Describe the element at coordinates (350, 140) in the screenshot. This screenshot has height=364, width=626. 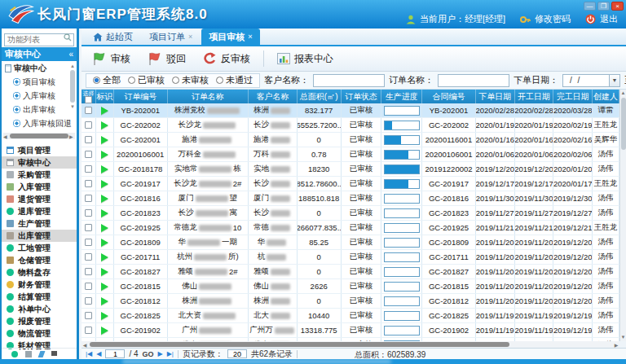
I see `table-row: GC-202001施港施港0已审核202001160012020/01/1620…` at that location.